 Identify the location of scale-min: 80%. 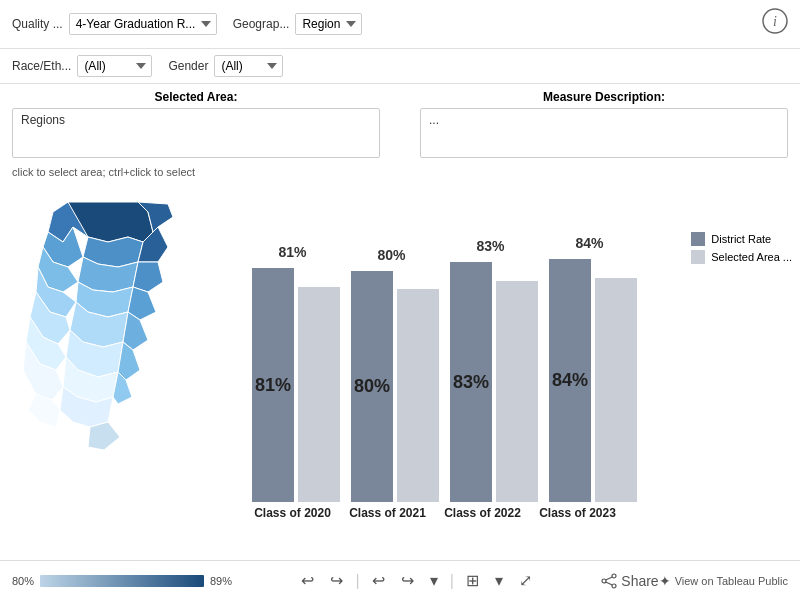
(23, 581).